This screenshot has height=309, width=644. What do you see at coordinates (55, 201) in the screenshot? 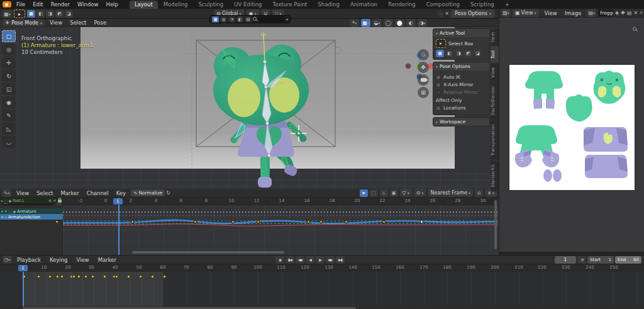
I see `channel-enable-checkbox` at bounding box center [55, 201].